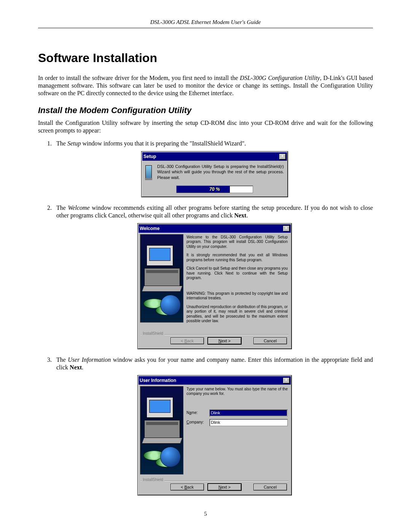 The width and height of the screenshot is (411, 532). Describe the element at coordinates (206, 86) in the screenshot. I see `intro-paragraph: In order to install the software driver …` at that location.